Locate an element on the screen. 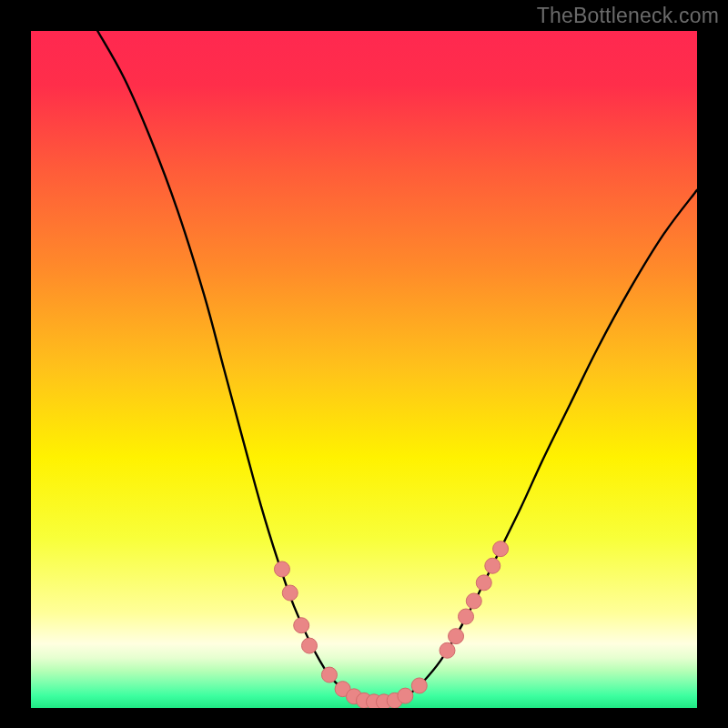  watermark-text: TheBottleneck.com is located at coordinates (628, 16).